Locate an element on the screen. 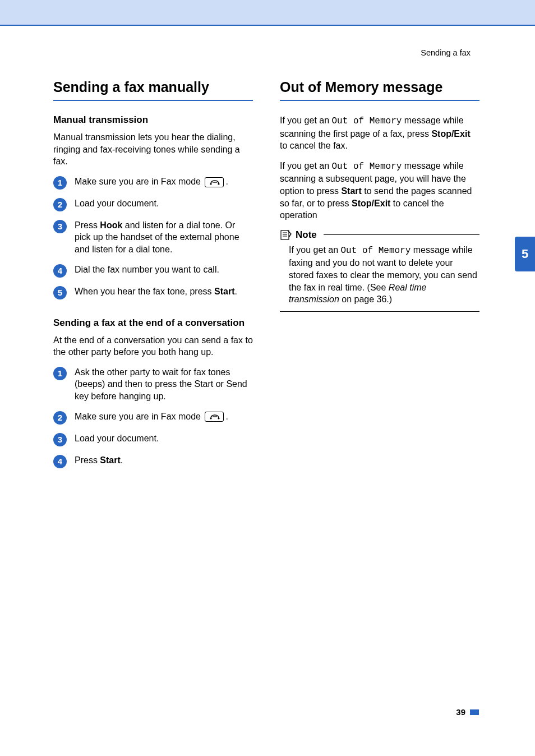 This screenshot has width=535, height=756. list-item: 1 Ask the other party to wait for fax to… is located at coordinates (153, 385).